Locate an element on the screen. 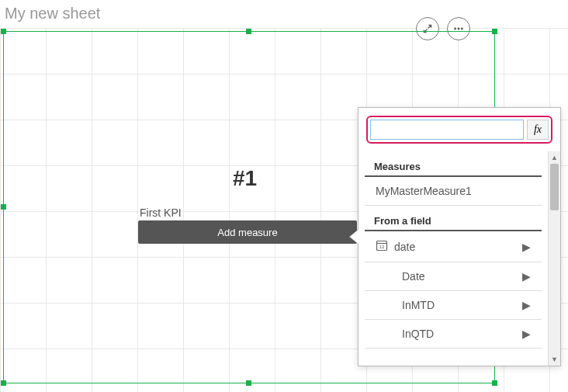  calendar-icon: 12 is located at coordinates (382, 247).